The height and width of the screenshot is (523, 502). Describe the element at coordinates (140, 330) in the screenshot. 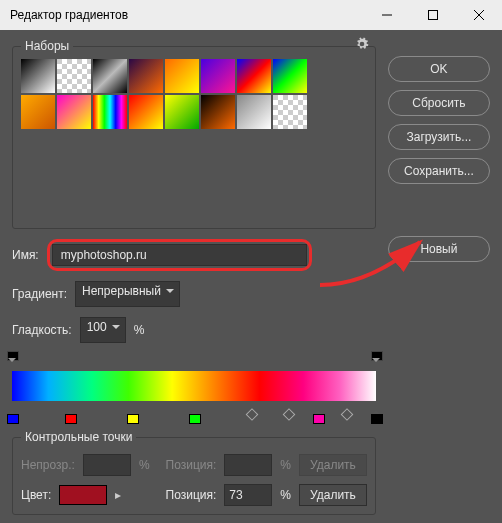

I see `percent-label: %` at that location.